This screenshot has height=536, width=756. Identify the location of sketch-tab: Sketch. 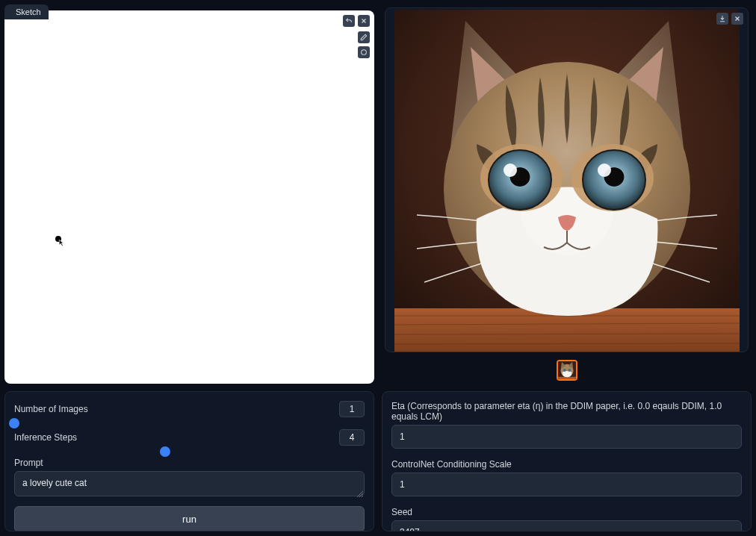
(27, 12).